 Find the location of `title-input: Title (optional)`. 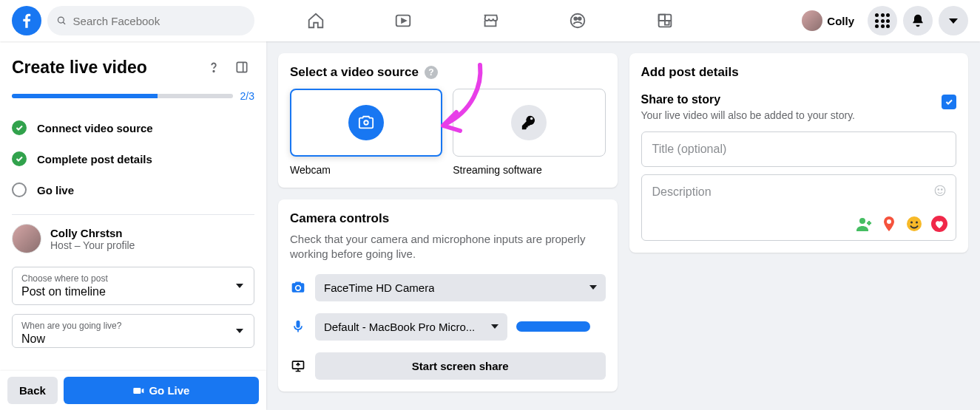

title-input: Title (optional) is located at coordinates (799, 149).